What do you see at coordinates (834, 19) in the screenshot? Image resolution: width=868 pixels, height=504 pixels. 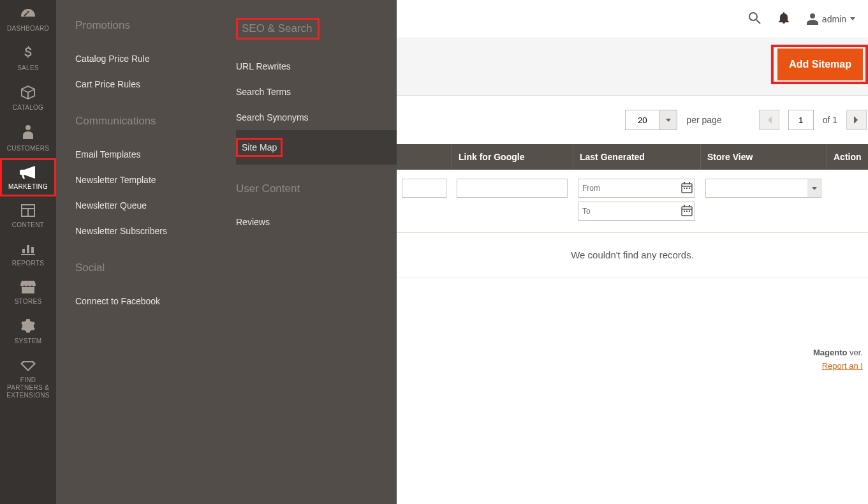 I see `username: admin` at bounding box center [834, 19].